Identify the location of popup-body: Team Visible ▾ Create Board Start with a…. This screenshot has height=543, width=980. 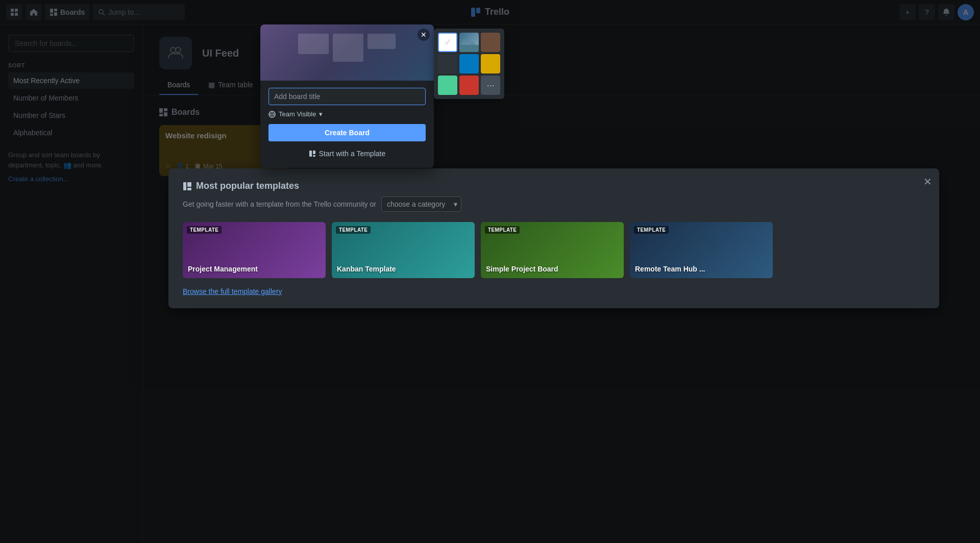
(347, 125).